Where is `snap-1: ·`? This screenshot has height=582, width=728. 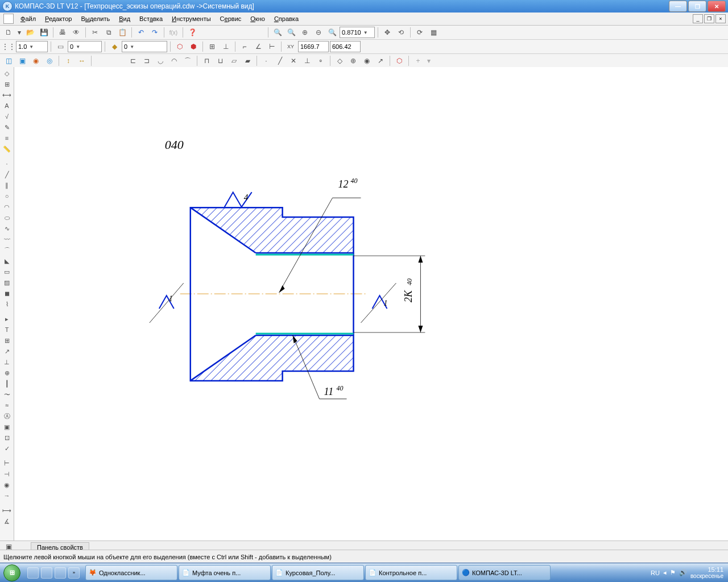 snap-1: · is located at coordinates (266, 61).